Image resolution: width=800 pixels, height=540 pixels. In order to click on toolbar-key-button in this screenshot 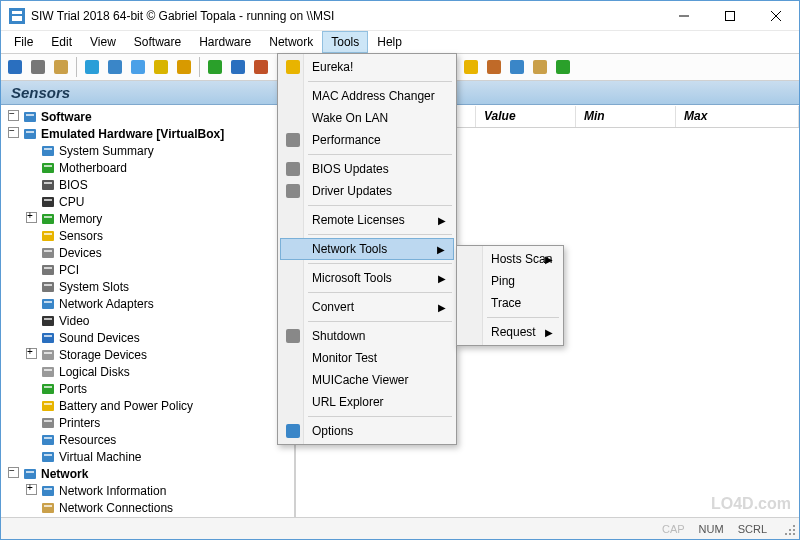, I will do `click(161, 67)`.